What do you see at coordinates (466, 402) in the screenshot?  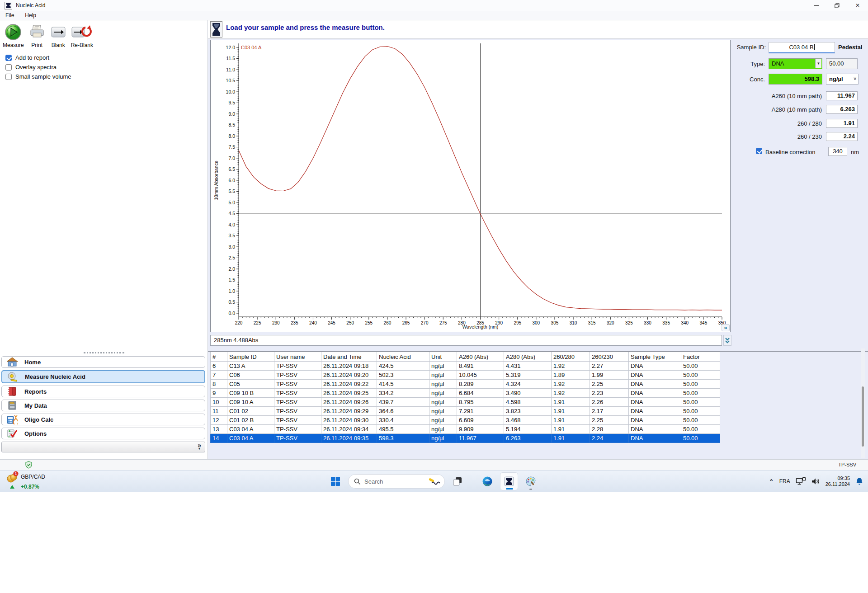 I see `table-row: 10C09 10 ATP-SSV26.11.2024 09:26439.7ng/…` at bounding box center [466, 402].